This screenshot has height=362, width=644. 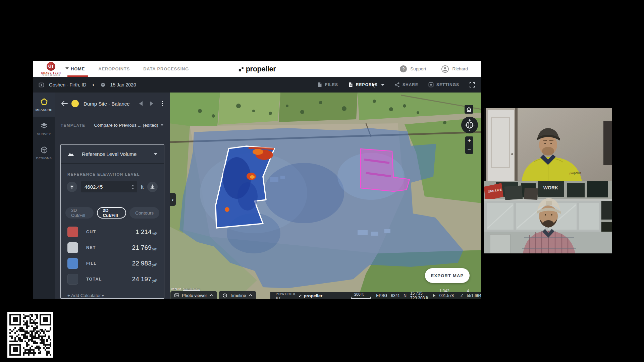 I want to click on globe-icon, so click(x=470, y=125).